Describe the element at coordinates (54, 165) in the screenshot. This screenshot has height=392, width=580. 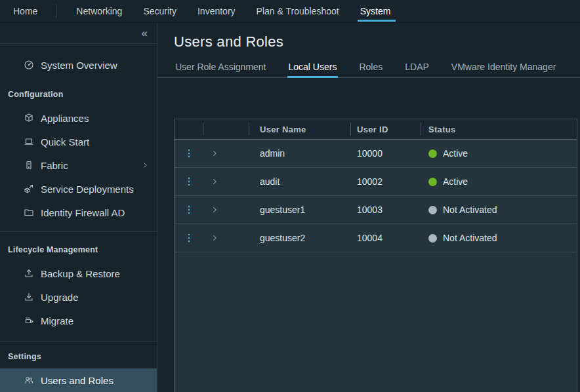
I see `sidebar-item-label: Fabric` at that location.